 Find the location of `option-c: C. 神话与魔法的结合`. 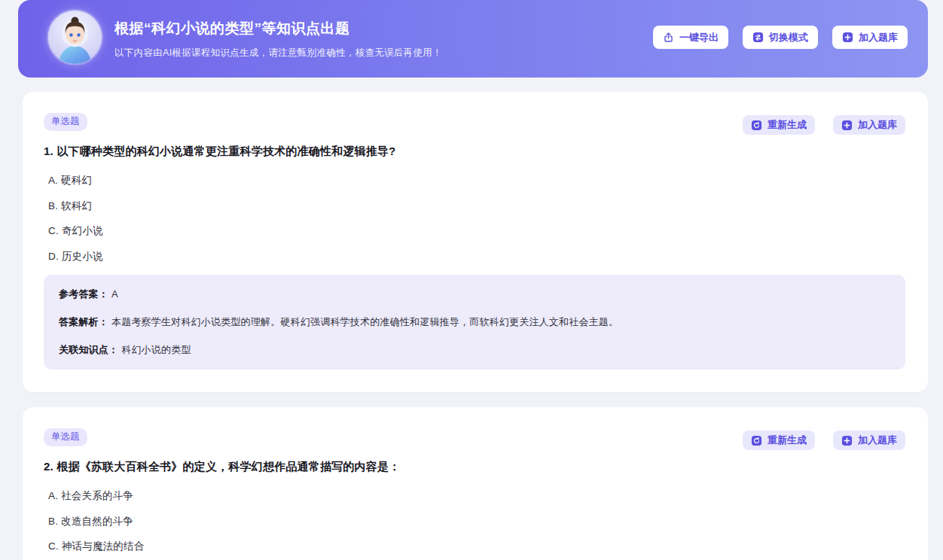

option-c: C. 神话与魔法的结合 is located at coordinates (477, 546).